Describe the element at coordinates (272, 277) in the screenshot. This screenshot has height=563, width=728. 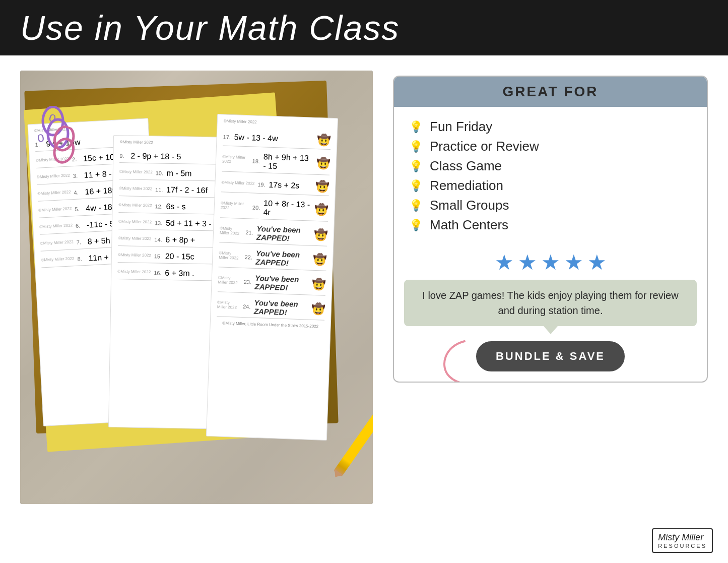
I see `worksheet-3: ©Misty Miller 2022 17.5w - 13 - 4w🤠 ©Mis…` at that location.